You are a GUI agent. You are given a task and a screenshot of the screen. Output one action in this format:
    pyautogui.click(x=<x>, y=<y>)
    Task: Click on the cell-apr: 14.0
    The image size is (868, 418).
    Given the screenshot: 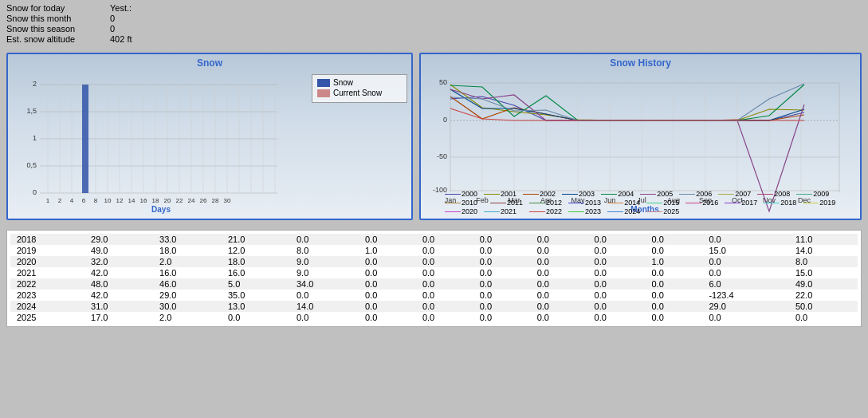 What is the action you would take?
    pyautogui.click(x=324, y=306)
    